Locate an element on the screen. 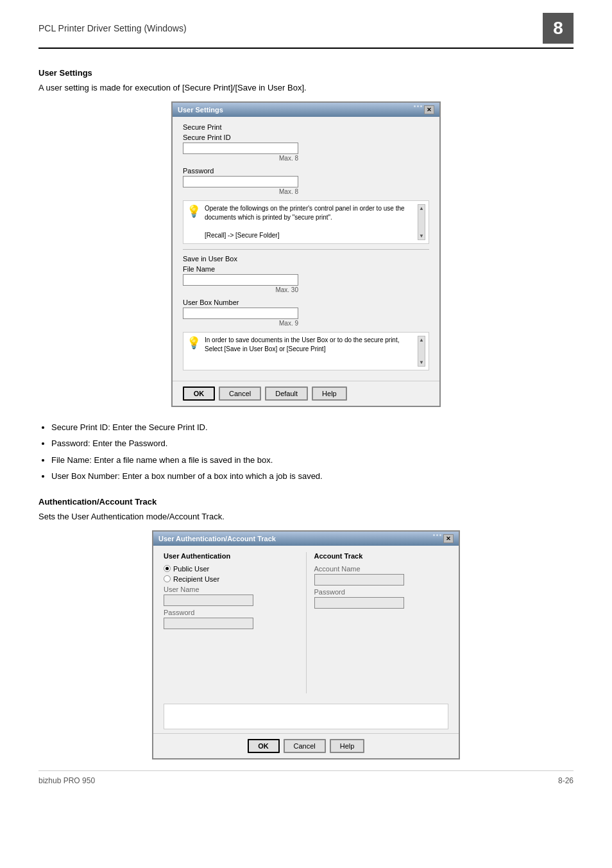  auth-dialog: User Authentication/Account Track ✕ User… is located at coordinates (306, 645).